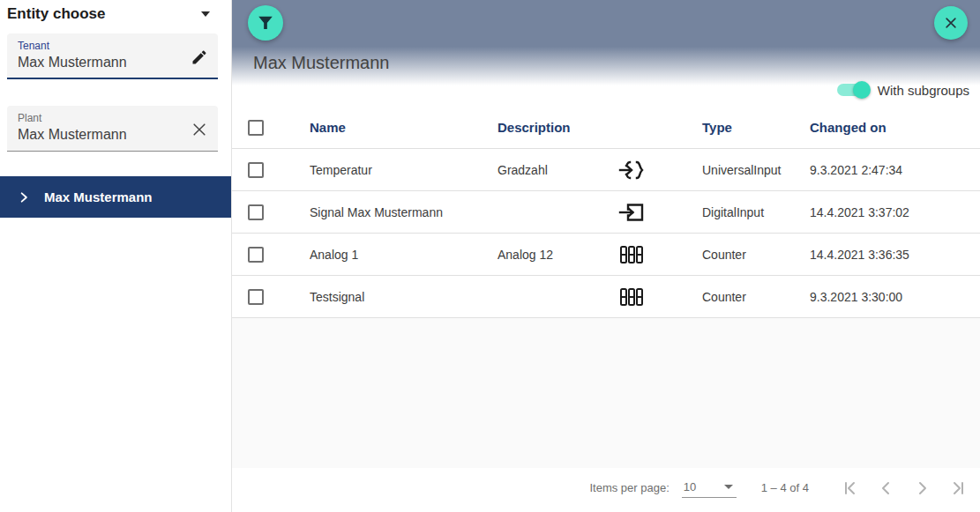 This screenshot has width=980, height=512. I want to click on cell-name: Signal Max Mustermann, so click(404, 212).